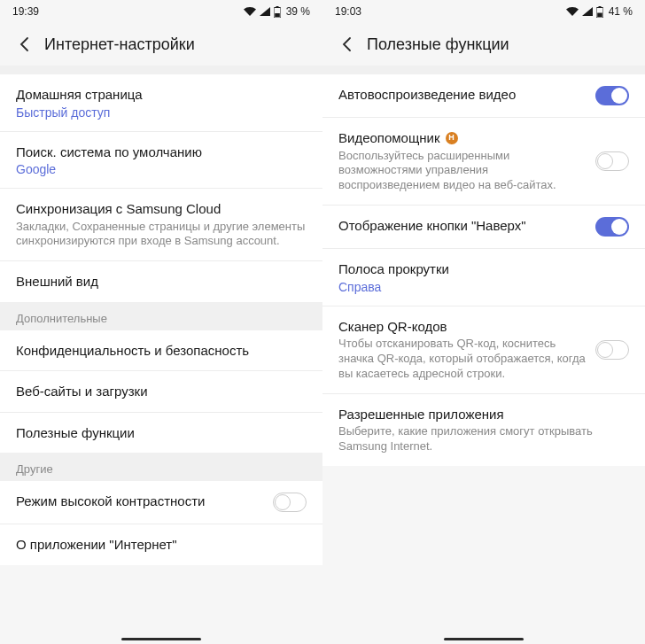 The image size is (645, 644). Describe the element at coordinates (620, 12) in the screenshot. I see `battery-percent: 41 %` at that location.